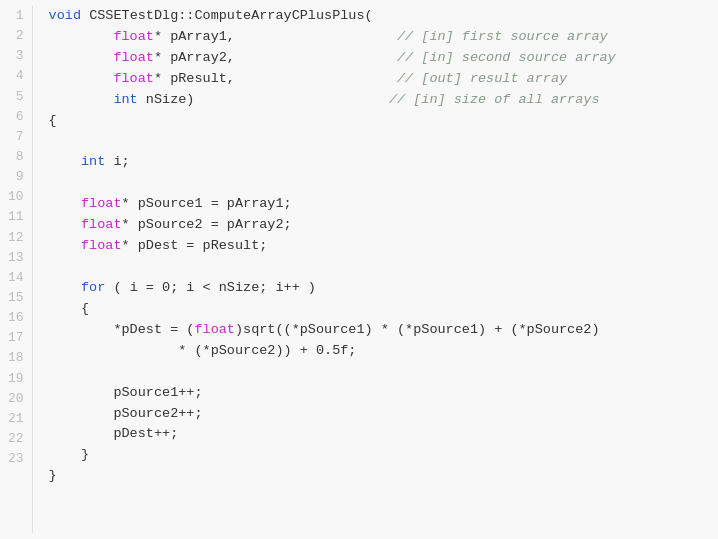 Image resolution: width=718 pixels, height=539 pixels. Describe the element at coordinates (376, 288) in the screenshot. I see `code-line: for ( i = 0; i < nSize; i++ )` at that location.